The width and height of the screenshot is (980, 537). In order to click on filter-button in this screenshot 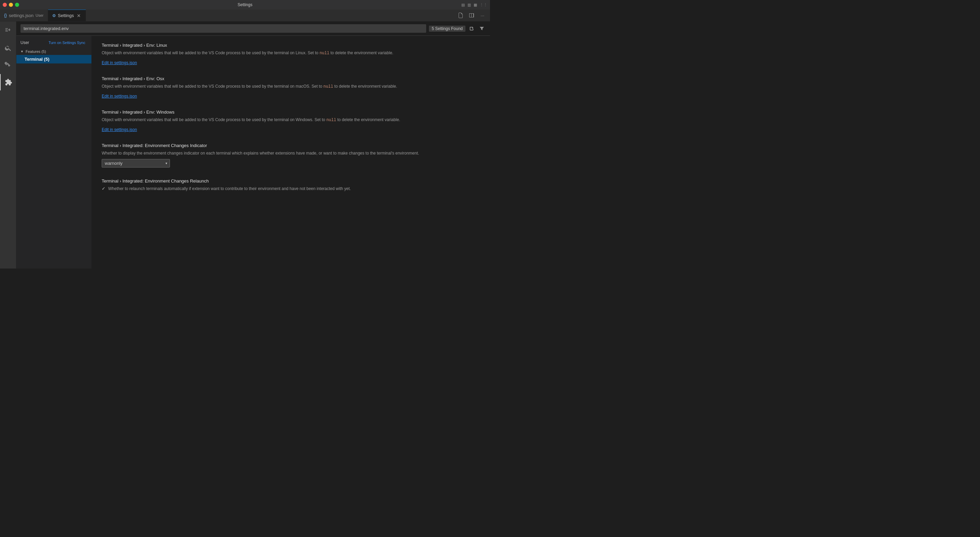, I will do `click(482, 29)`.